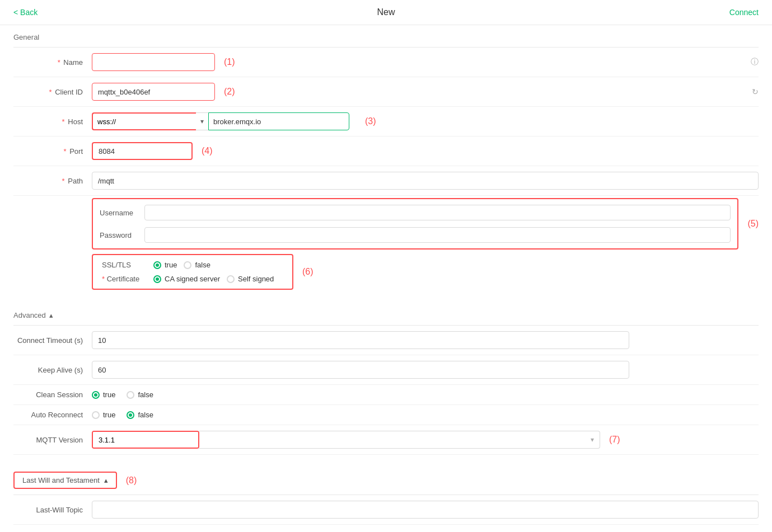 This screenshot has width=772, height=532. I want to click on host-address-input, so click(279, 121).